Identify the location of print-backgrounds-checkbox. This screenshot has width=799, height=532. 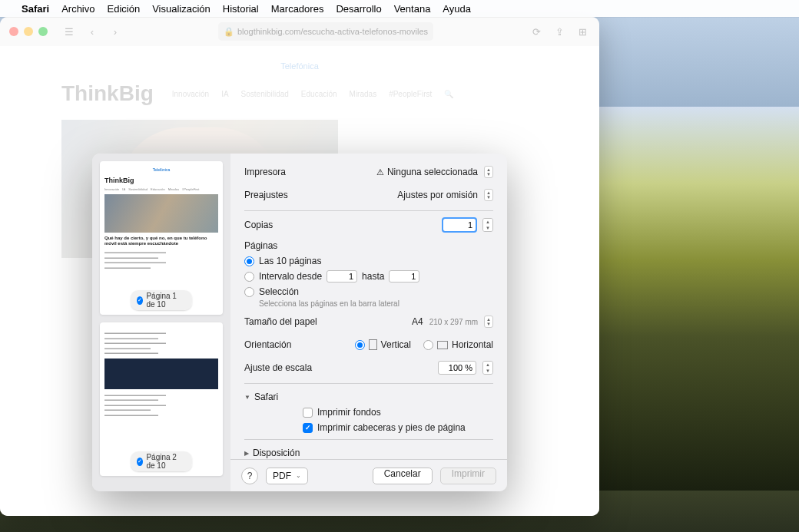
(307, 413).